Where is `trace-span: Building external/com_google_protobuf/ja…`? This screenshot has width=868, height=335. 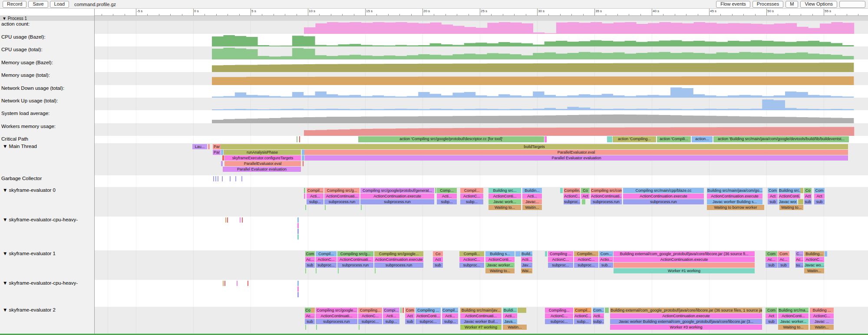
trace-span: Building external/com_google_protobuf/ja… is located at coordinates (684, 254).